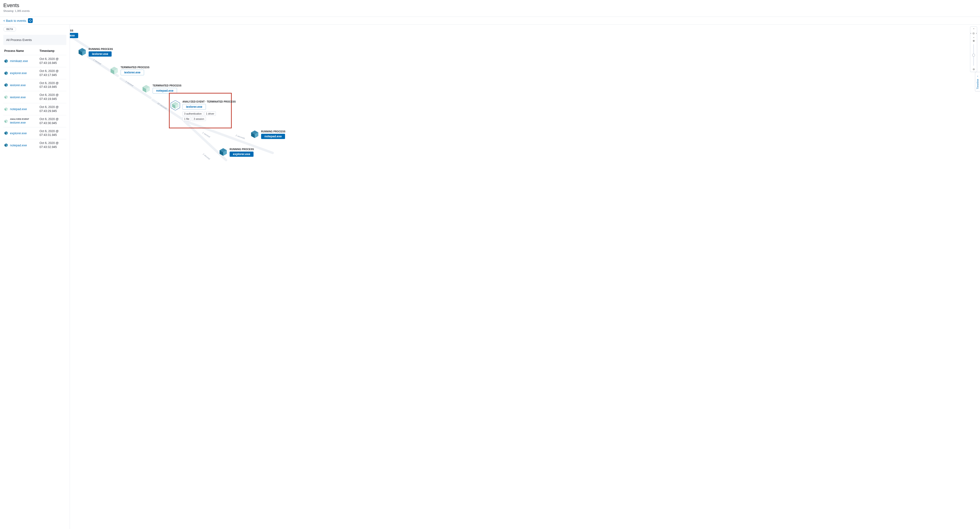 This screenshot has width=980, height=529. What do you see at coordinates (268, 135) in the screenshot?
I see `graph-node: RUNNING PROCESS notepad.exe` at bounding box center [268, 135].